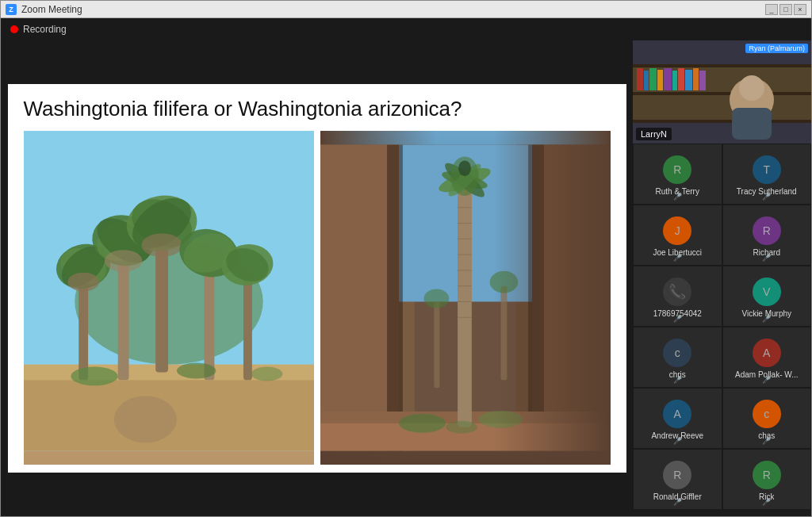  What do you see at coordinates (722, 92) in the screenshot?
I see `active-speaker-tile: LarryN Ryan (Palmarum)` at bounding box center [722, 92].